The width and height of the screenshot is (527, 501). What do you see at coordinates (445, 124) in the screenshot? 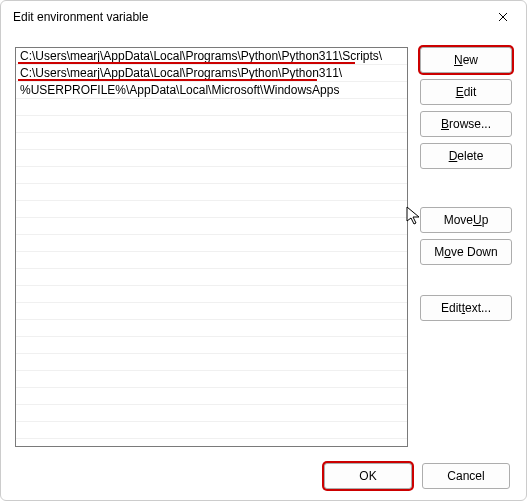
I see `mnemonic: B` at bounding box center [445, 124].